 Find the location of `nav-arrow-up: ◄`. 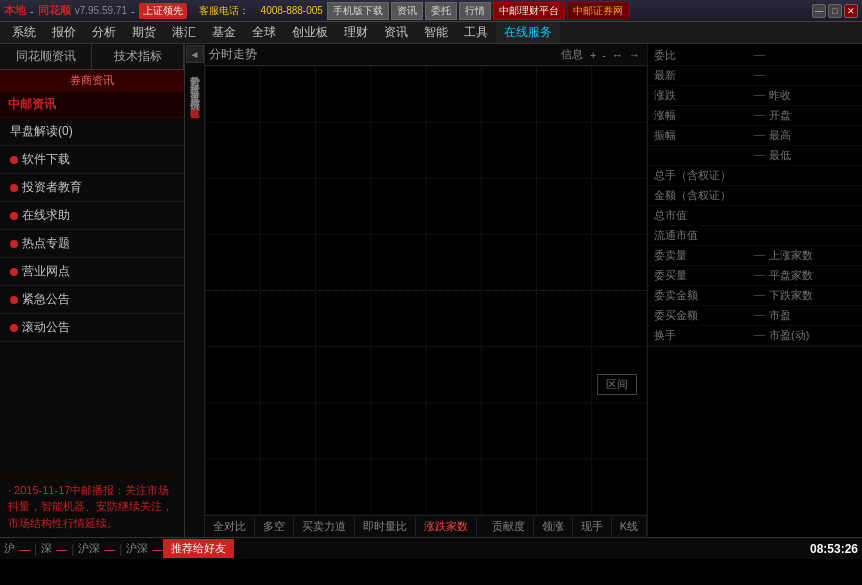

nav-arrow-up: ◄ is located at coordinates (195, 54).